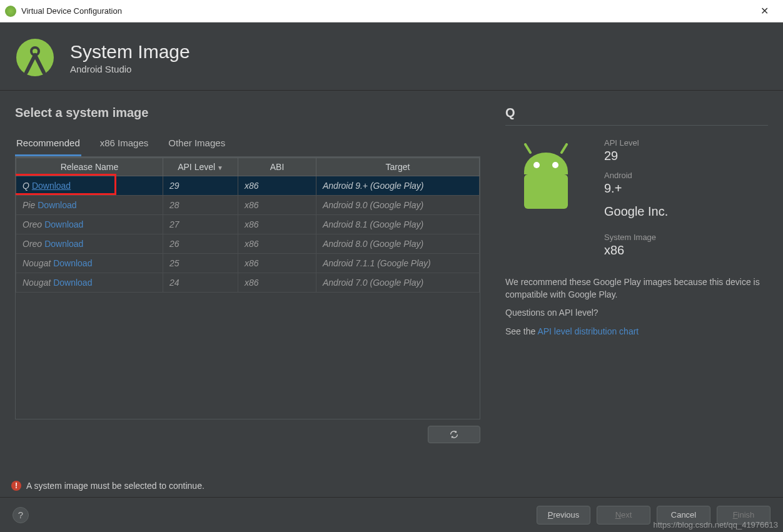  What do you see at coordinates (398, 168) in the screenshot?
I see `col-target: Target` at bounding box center [398, 168].